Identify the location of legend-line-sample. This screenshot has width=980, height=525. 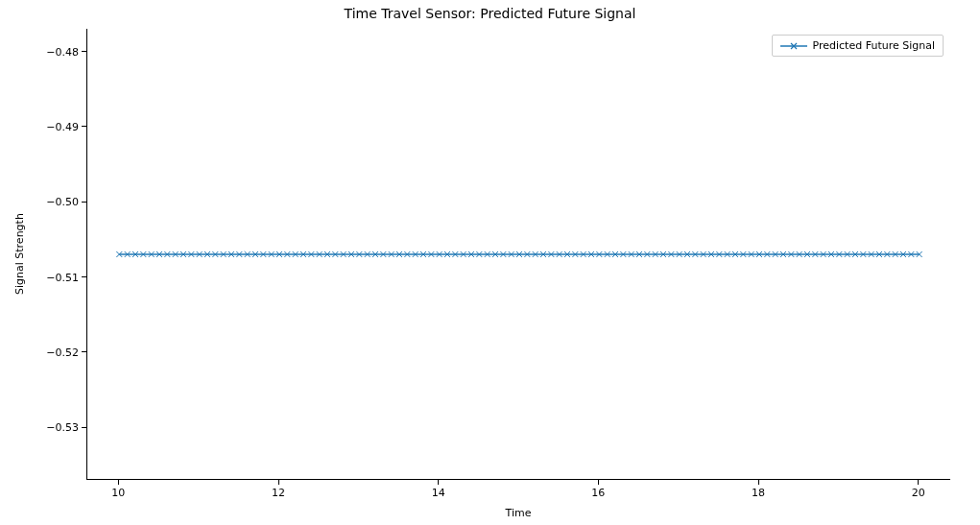
(794, 46).